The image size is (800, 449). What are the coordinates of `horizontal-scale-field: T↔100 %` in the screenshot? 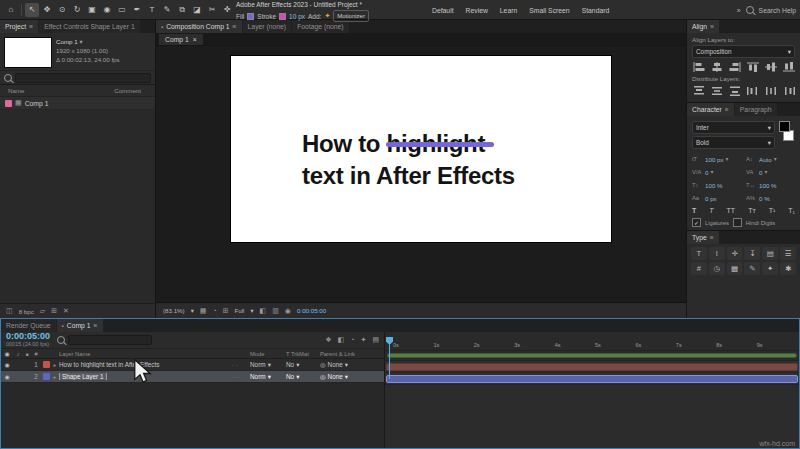 It's located at (770, 185).